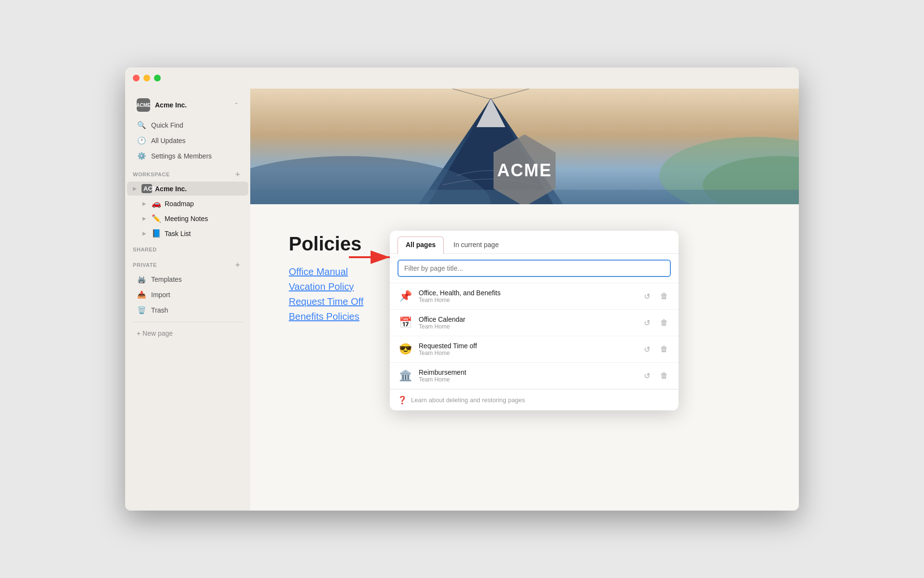  What do you see at coordinates (147, 189) in the screenshot?
I see `acme-icon: ACME` at bounding box center [147, 189].